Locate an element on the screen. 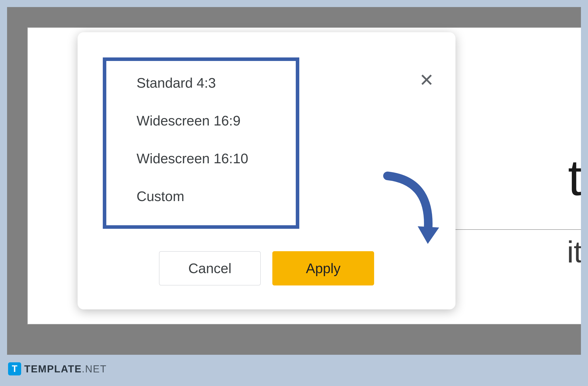 Image resolution: width=588 pixels, height=386 pixels. option-widescreen-16-10: Widescreen 16:10 is located at coordinates (211, 158).